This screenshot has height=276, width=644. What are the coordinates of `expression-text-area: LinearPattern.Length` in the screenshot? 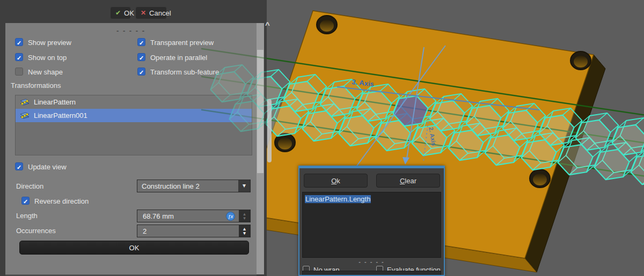 It's located at (371, 225).